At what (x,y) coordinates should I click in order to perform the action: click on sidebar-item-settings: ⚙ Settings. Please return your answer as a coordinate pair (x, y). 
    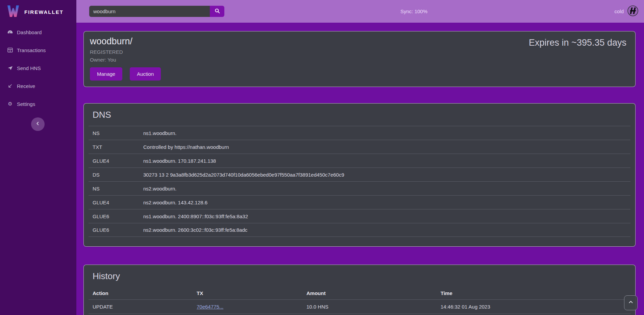
    Looking at the image, I should click on (38, 104).